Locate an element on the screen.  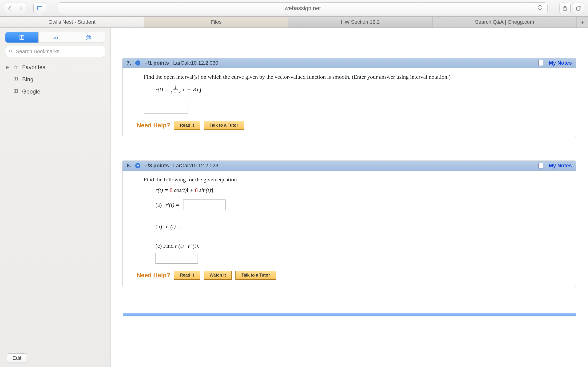
part-c: (c) Find r′(t) · r″(t). is located at coordinates (363, 246).